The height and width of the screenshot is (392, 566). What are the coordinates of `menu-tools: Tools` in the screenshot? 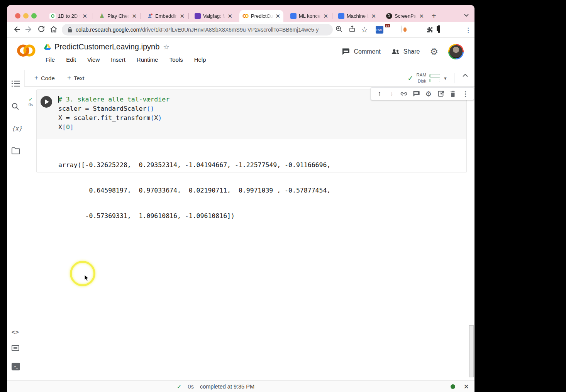 It's located at (176, 59).